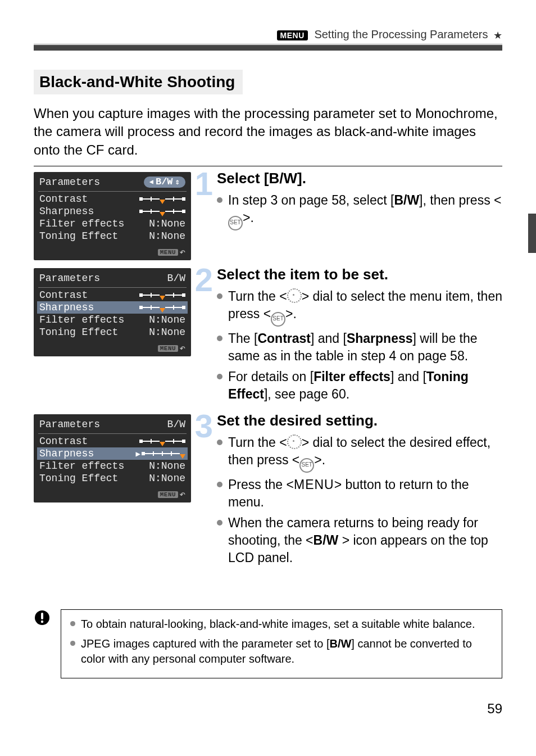 This screenshot has width=536, height=756. What do you see at coordinates (112, 216) in the screenshot?
I see `lcd-screenshot-1: Parameters ◀ B/W ⇕ Contrast Sharpness Fi…` at bounding box center [112, 216].